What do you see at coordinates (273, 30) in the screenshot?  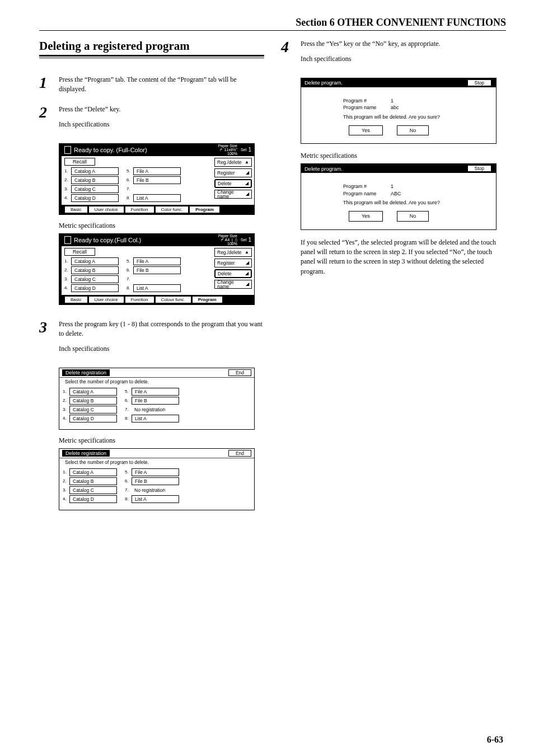 I see `section-rule` at bounding box center [273, 30].